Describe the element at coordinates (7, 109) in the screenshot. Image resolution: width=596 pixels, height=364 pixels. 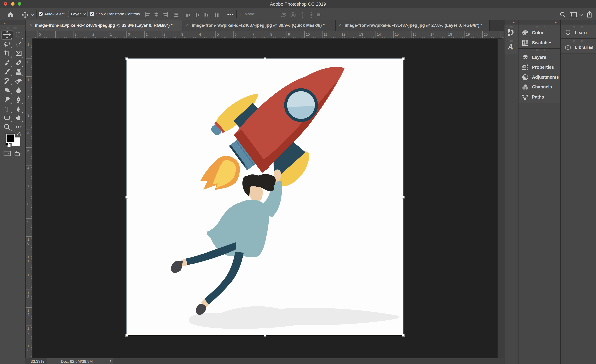
I see `svg-text: T` at that location.